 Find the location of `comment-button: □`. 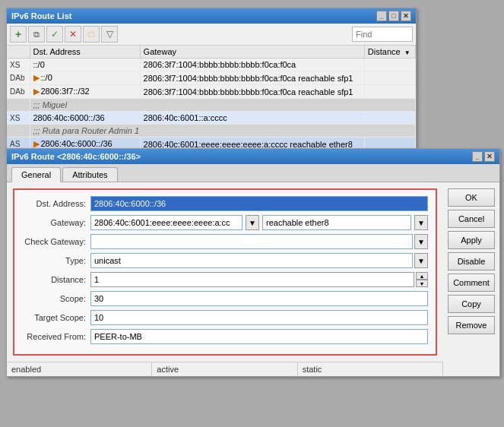

comment-button: □ is located at coordinates (91, 34).